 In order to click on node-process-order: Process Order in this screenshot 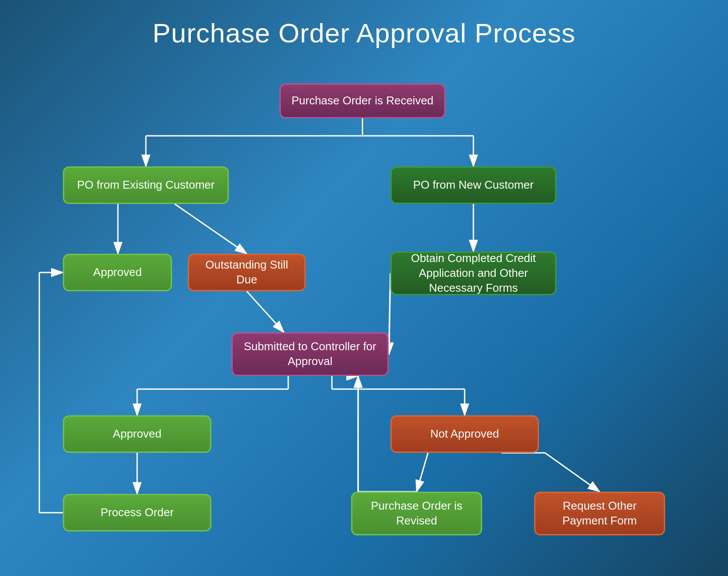, I will do `click(137, 513)`.